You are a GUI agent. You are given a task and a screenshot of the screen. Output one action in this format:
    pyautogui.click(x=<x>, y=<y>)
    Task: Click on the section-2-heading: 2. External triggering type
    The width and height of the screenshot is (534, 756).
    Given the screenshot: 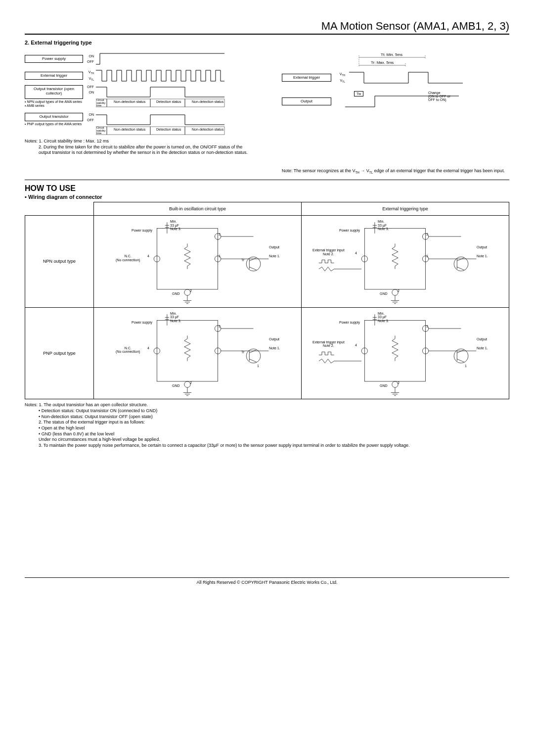 What is the action you would take?
    pyautogui.click(x=267, y=43)
    